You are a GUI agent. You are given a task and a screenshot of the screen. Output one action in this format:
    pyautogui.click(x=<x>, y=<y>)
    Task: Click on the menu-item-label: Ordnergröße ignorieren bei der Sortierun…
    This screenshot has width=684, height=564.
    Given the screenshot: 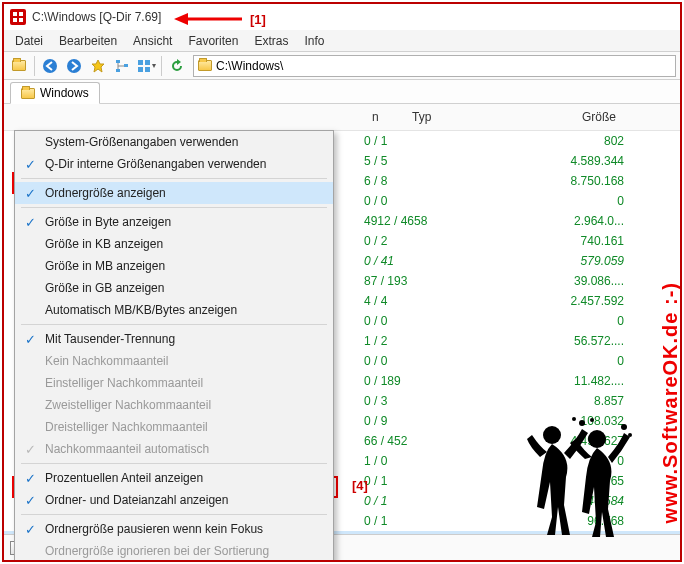 What is the action you would take?
    pyautogui.click(x=157, y=551)
    